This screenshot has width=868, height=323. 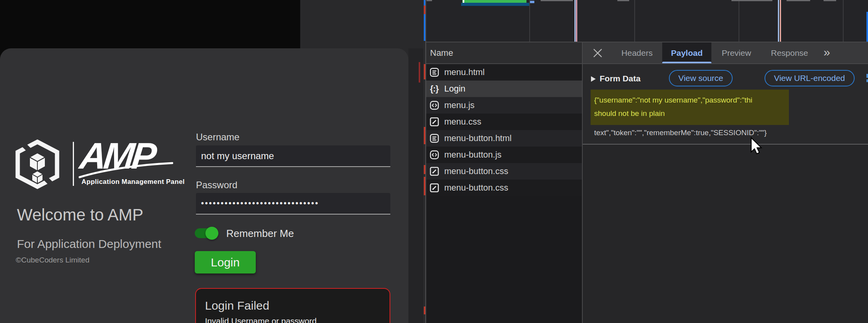 What do you see at coordinates (681, 133) in the screenshot?
I see `payload-plain-line: text","token":"","rememberMe":true,"SESS…` at bounding box center [681, 133].